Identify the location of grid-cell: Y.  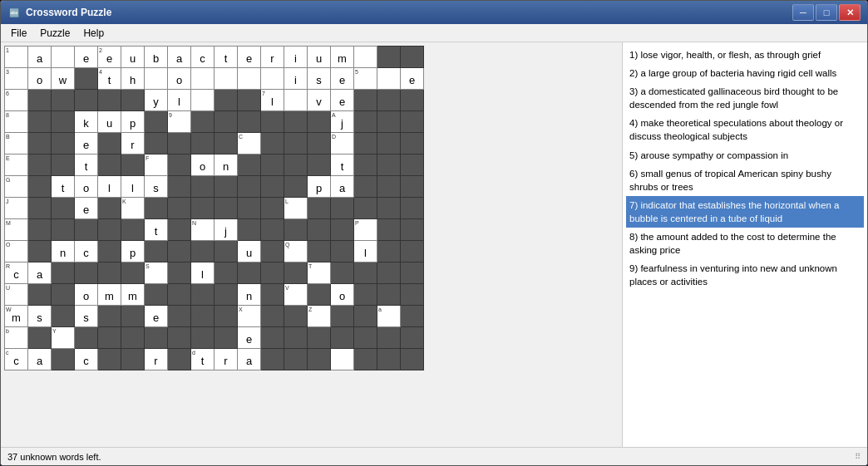
(63, 338).